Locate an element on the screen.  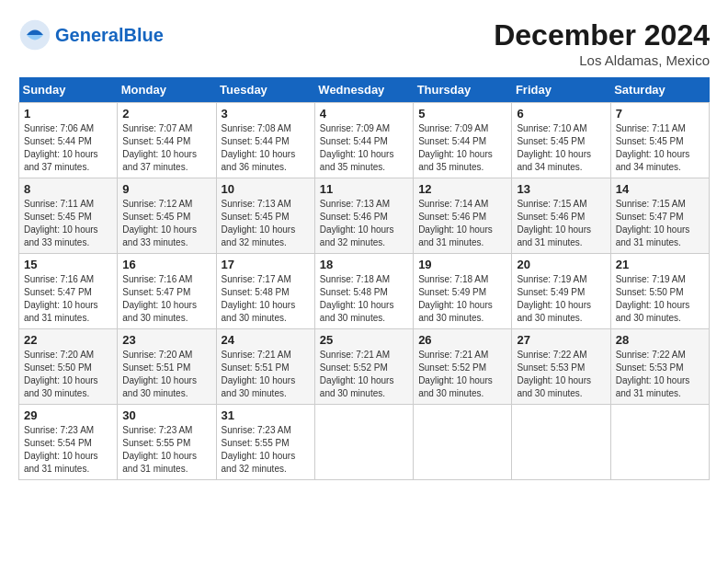
title-block: December 2024 Los Aldamas, Mexico is located at coordinates (601, 43).